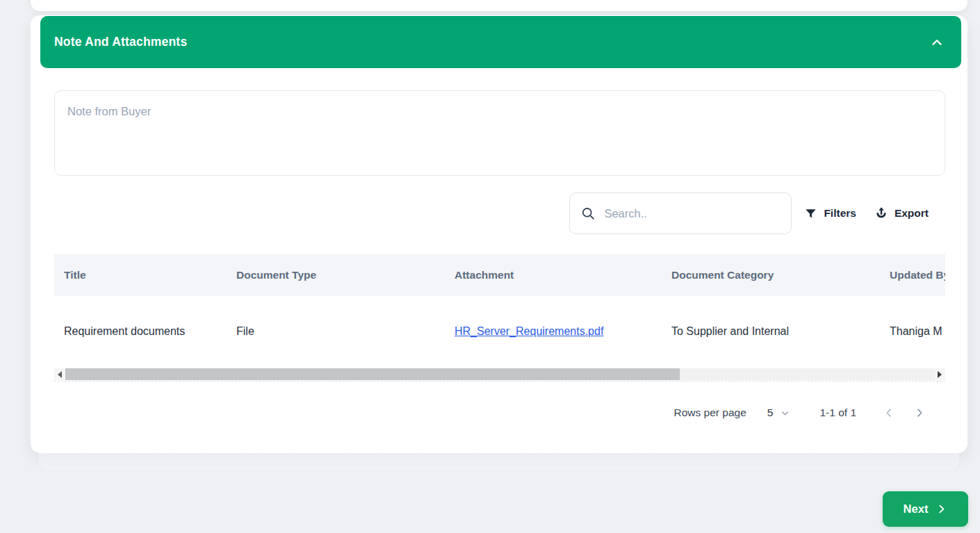 This screenshot has height=533, width=980. Describe the element at coordinates (529, 331) in the screenshot. I see `attachment-link: HR_Server_Requirements.pdf` at that location.